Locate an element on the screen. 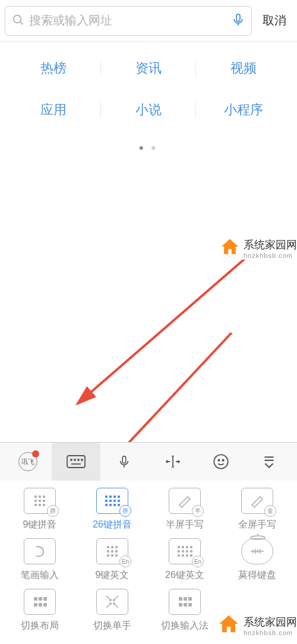  microphone-icon is located at coordinates (124, 462).